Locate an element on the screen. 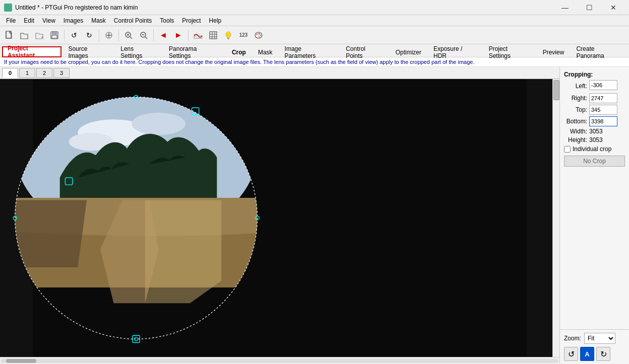 The image size is (629, 364). toolbar-zoom-out is located at coordinates (144, 35).